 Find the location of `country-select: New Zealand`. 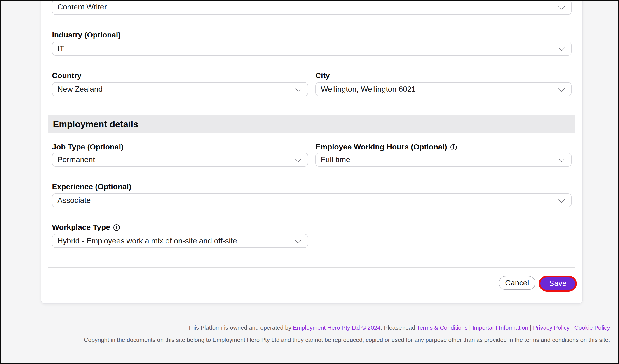

country-select: New Zealand is located at coordinates (180, 89).